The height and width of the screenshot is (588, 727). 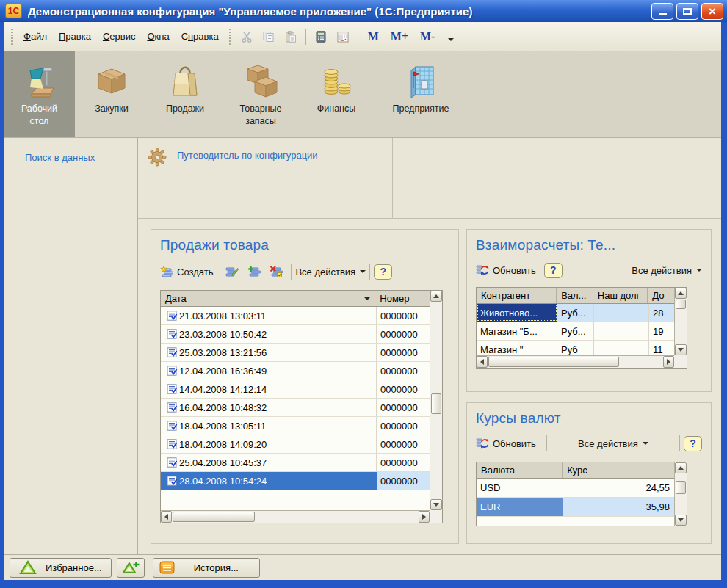 I want to click on mutual-help-button: ?, so click(x=554, y=270).